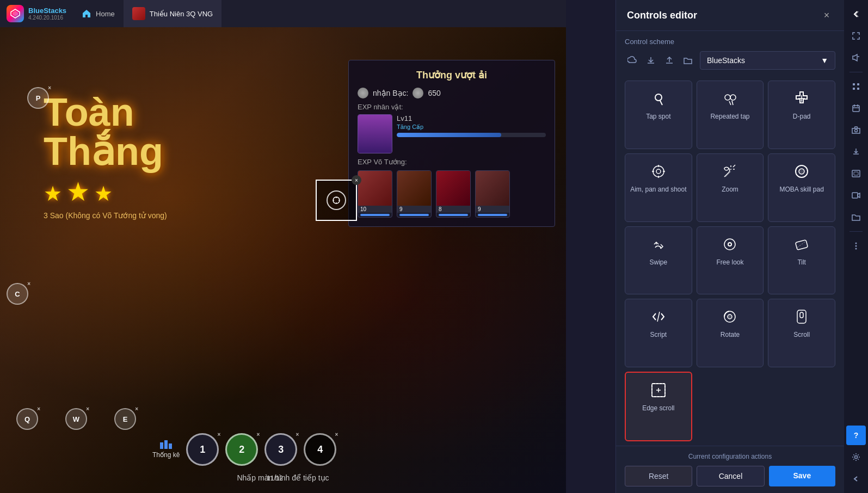  What do you see at coordinates (658, 409) in the screenshot?
I see `edge-scroll-label: Edge scroll` at bounding box center [658, 409].